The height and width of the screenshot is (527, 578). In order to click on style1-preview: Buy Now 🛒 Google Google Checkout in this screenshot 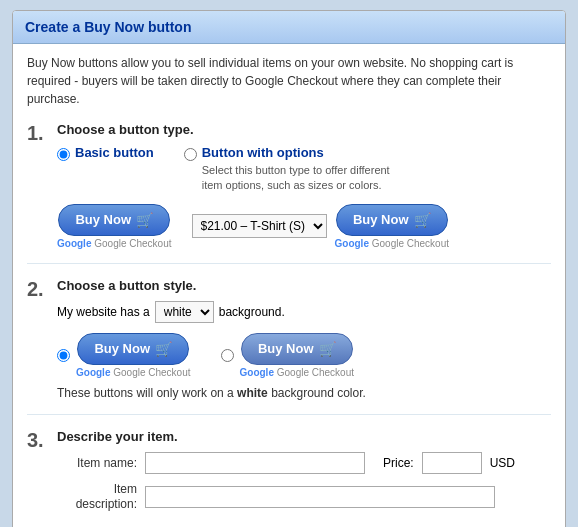, I will do `click(134, 356)`.